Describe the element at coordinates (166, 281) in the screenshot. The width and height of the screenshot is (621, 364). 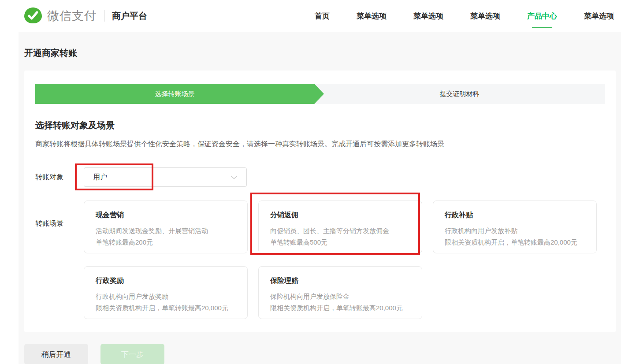
I see `scene-card-title: 行政奖励` at that location.